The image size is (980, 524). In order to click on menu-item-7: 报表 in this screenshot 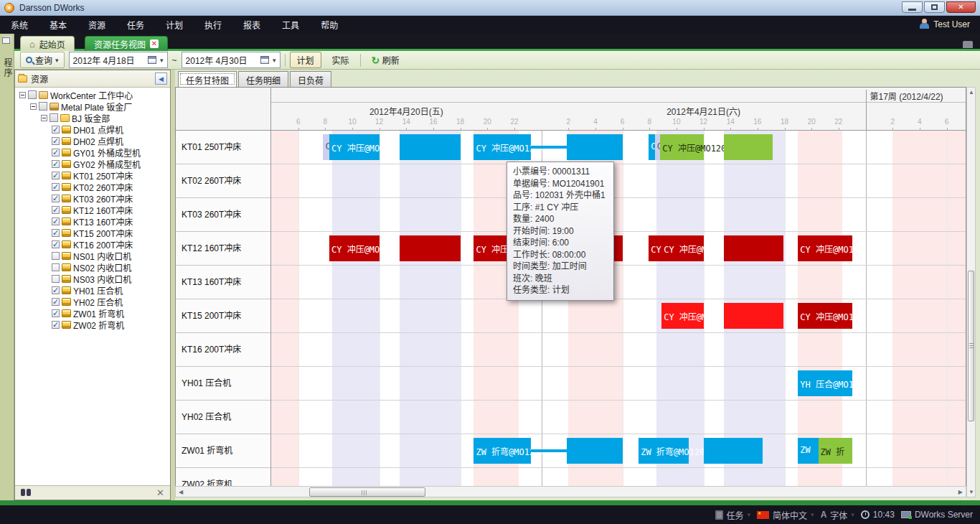, I will do `click(252, 24)`.